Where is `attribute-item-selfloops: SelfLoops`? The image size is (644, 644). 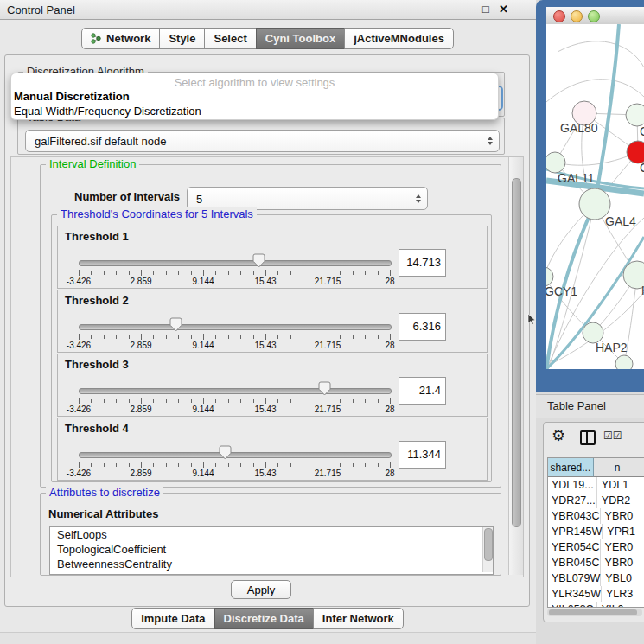 attribute-item-selfloops: SelfLoops is located at coordinates (271, 534).